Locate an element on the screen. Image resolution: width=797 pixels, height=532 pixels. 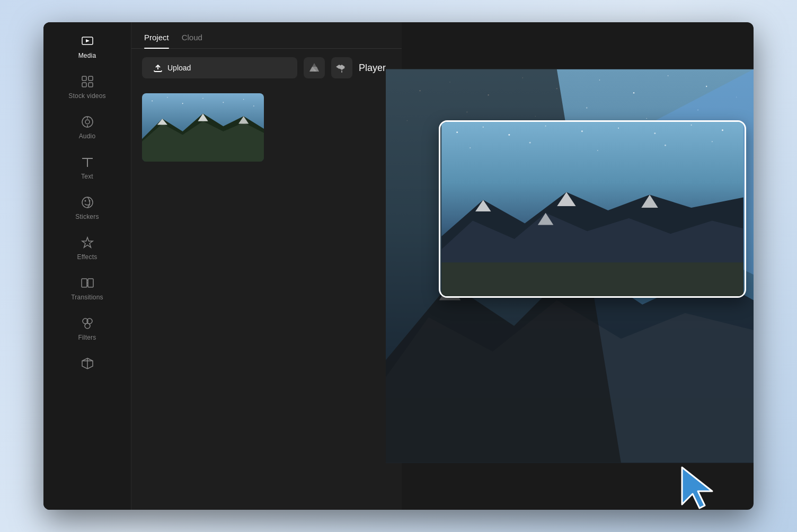
upload-button: Upload is located at coordinates (219, 68).